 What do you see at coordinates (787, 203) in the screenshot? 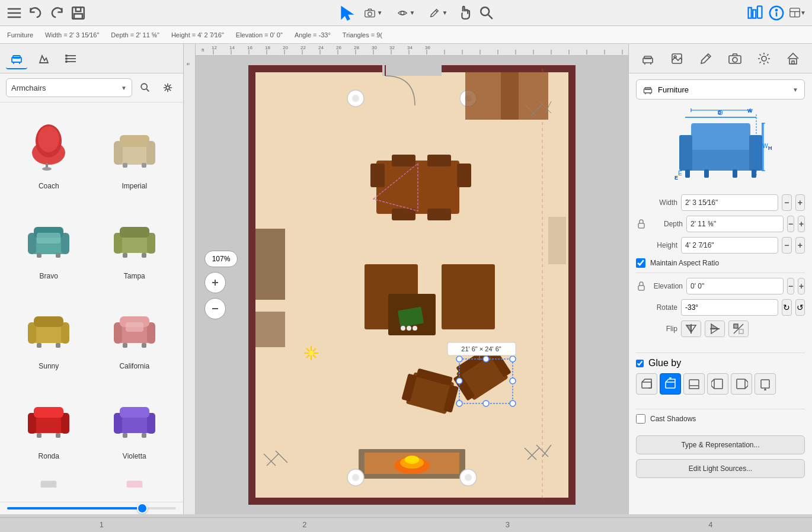
I see `width-decrease-button: −` at bounding box center [787, 203].